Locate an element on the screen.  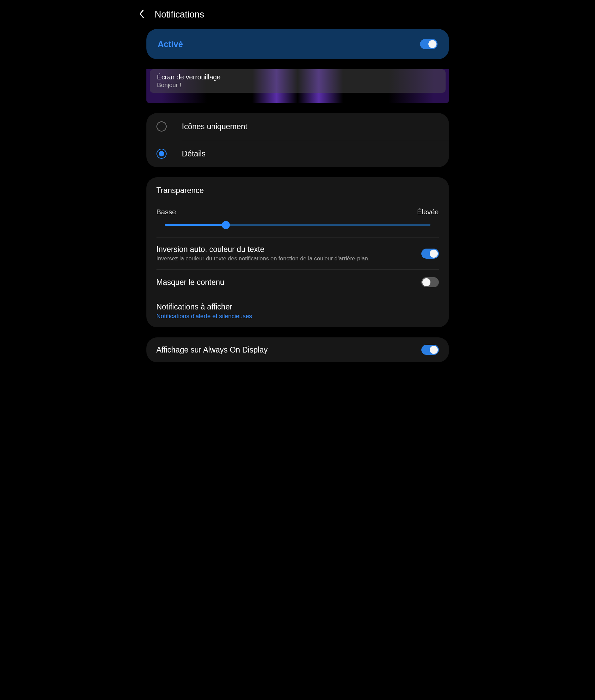
aod-card: Affichage sur Always On Display is located at coordinates (298, 350).